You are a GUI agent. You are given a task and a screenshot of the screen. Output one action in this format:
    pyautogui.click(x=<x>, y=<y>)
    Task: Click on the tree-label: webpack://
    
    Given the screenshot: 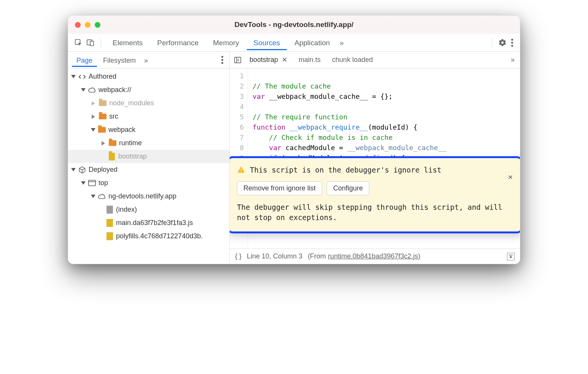 What is the action you would take?
    pyautogui.click(x=115, y=90)
    